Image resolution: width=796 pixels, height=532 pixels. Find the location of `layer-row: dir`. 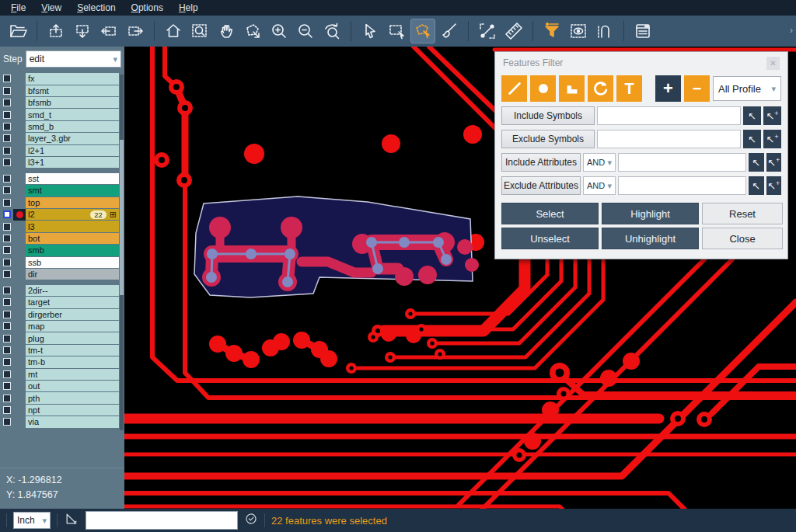

layer-row: dir is located at coordinates (62, 275).